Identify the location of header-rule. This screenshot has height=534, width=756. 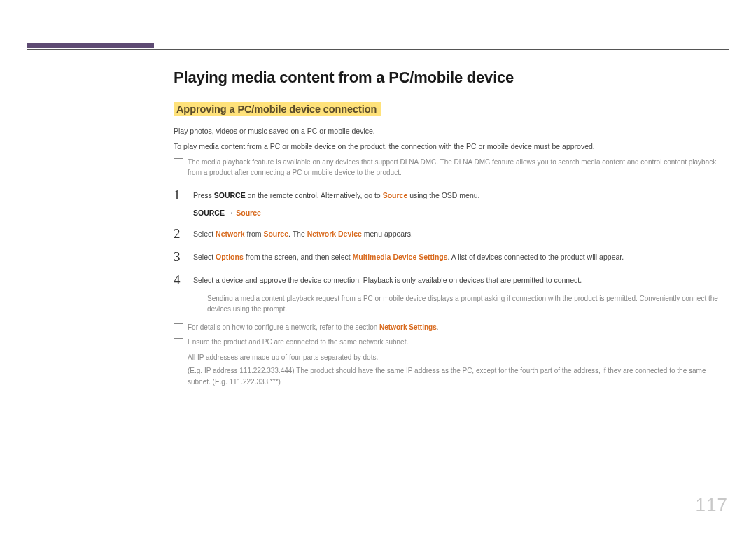
(378, 49).